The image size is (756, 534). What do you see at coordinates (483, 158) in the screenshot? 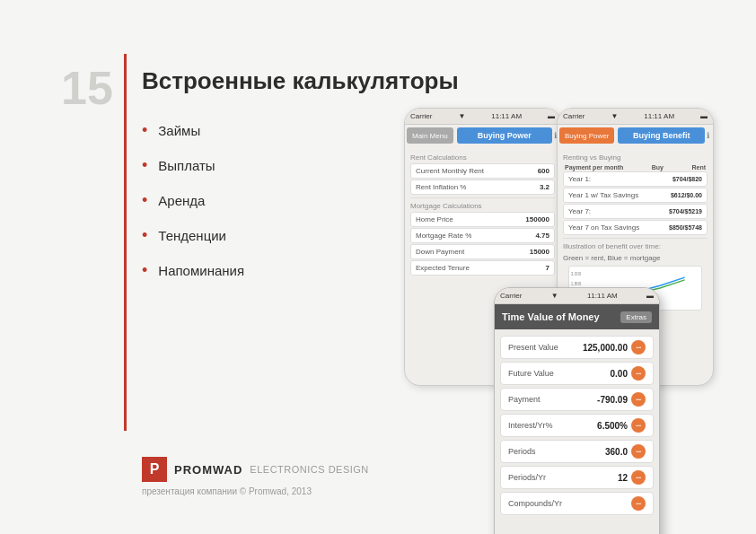
I see `rent-section-label: Rent Calculations` at bounding box center [483, 158].